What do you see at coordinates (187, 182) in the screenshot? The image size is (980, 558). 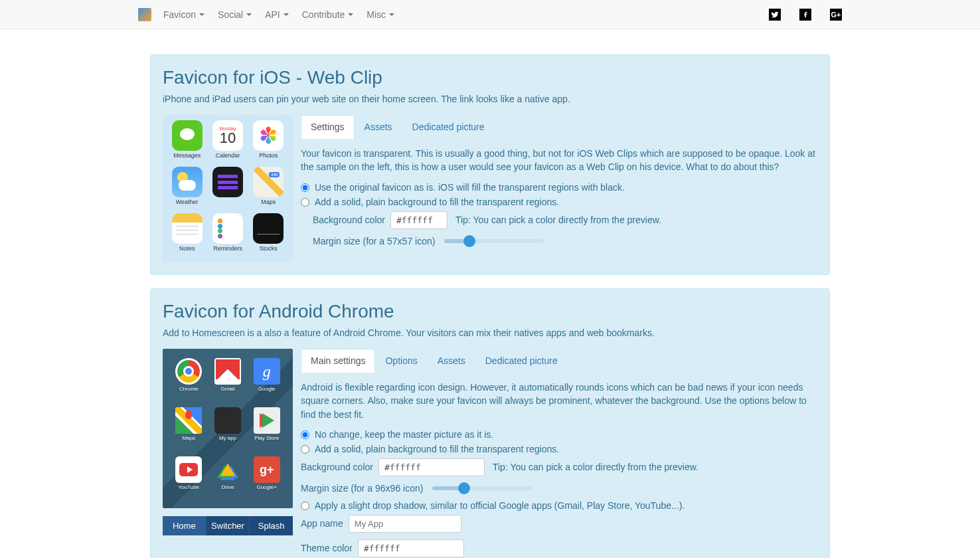 I see `weather-icon` at bounding box center [187, 182].